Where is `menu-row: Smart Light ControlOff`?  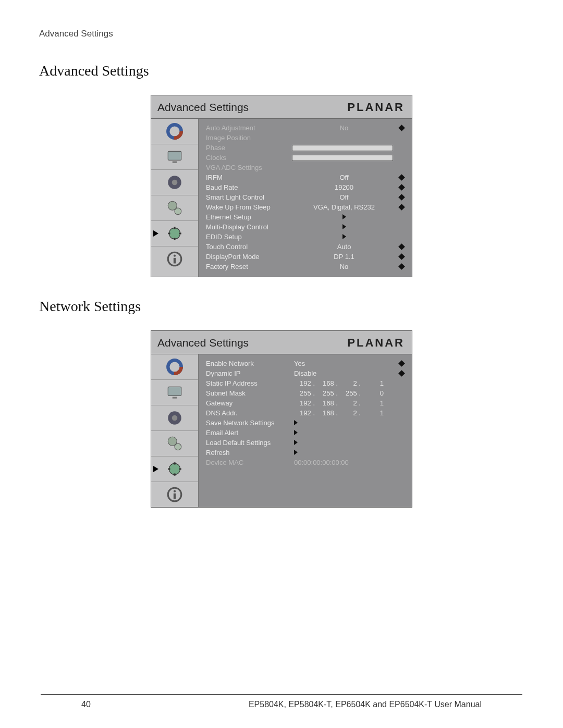 menu-row: Smart Light ControlOff is located at coordinates (307, 197).